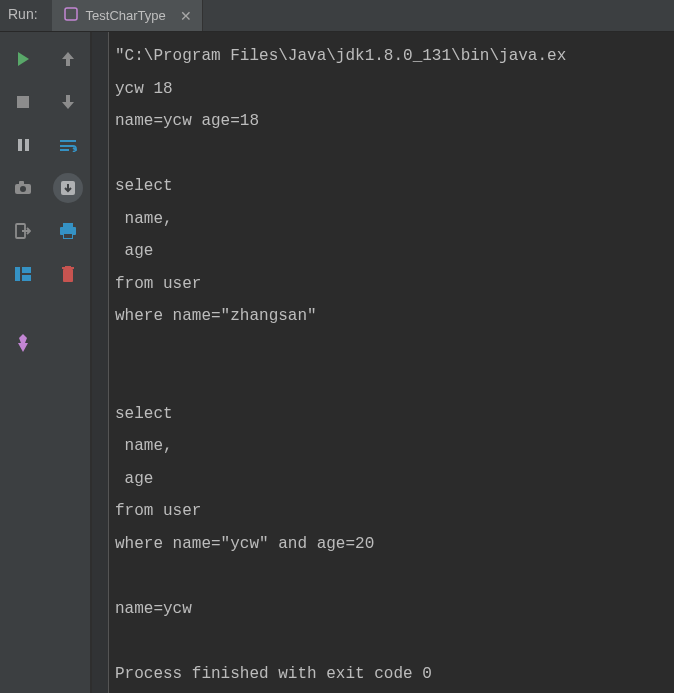 Image resolution: width=674 pixels, height=693 pixels. What do you see at coordinates (68, 362) in the screenshot?
I see `toolbar-col-right` at bounding box center [68, 362].